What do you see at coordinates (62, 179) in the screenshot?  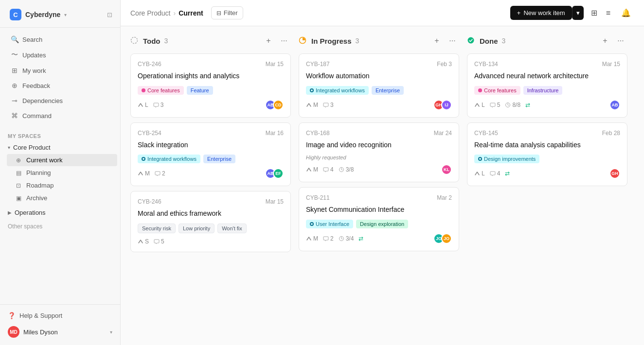 I see `core-product-children: ⊕ Current work ▤ Planning ⊡ Roadmap ▣ Ar…` at bounding box center [62, 179].